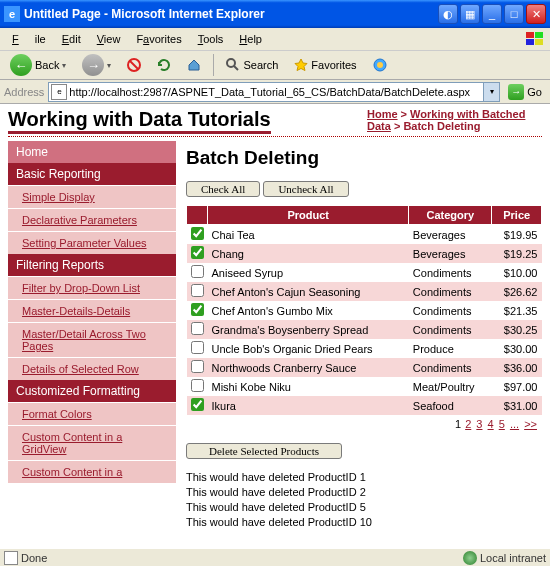  What do you see at coordinates (164, 65) in the screenshot?
I see `refresh-icon` at bounding box center [164, 65].